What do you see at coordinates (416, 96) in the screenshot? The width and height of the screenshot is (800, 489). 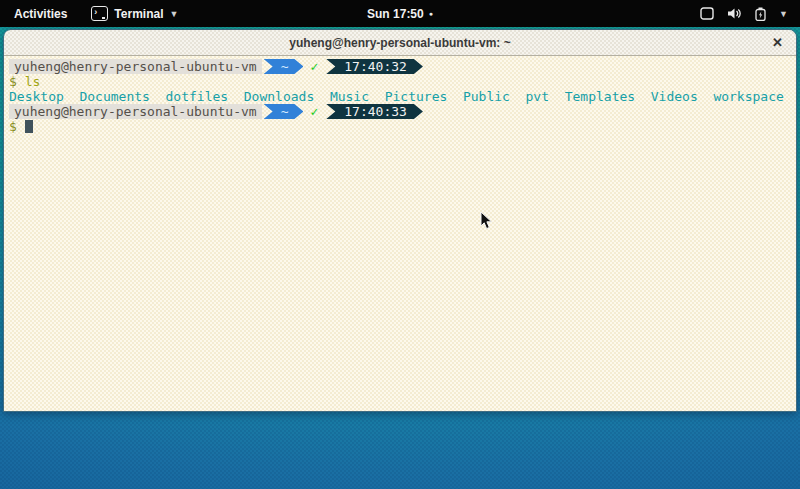 I see `directory-name: Pictures` at bounding box center [416, 96].